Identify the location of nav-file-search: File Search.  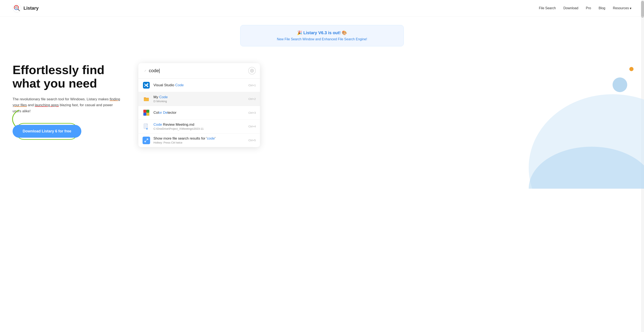
(548, 8).